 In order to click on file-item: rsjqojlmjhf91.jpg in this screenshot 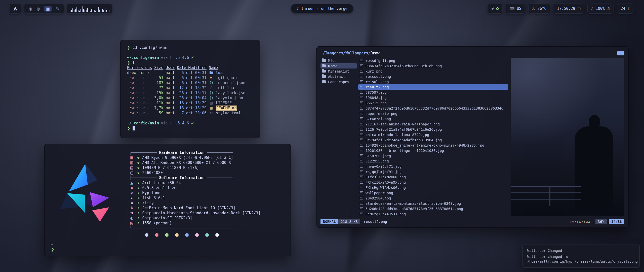, I will do `click(433, 172)`.